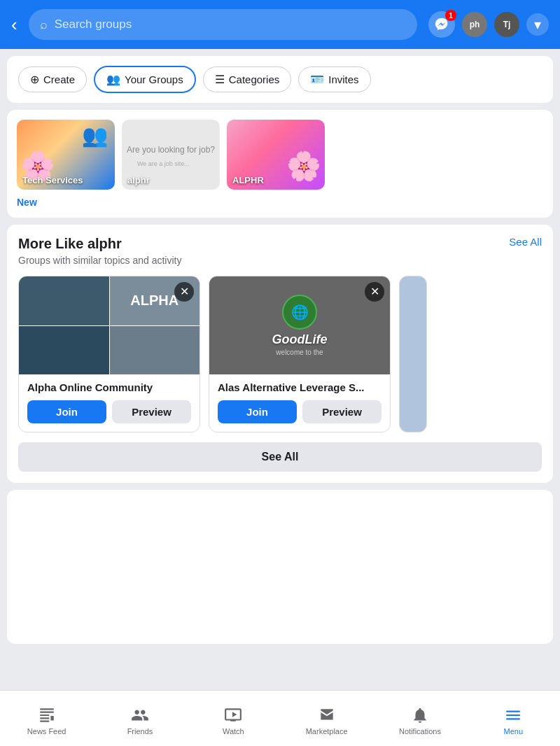 The height and width of the screenshot is (746, 560). I want to click on nav-label-news-feed: News Feed, so click(47, 731).